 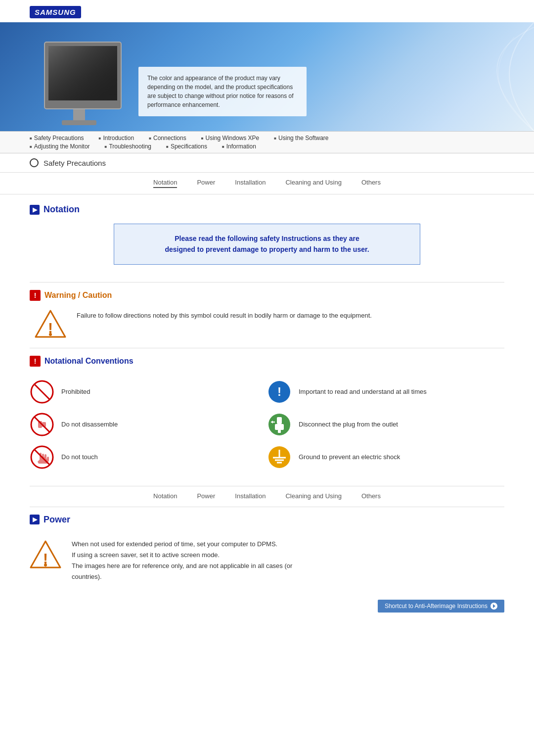 I want to click on bottom-nav-notation: Notation, so click(x=165, y=497).